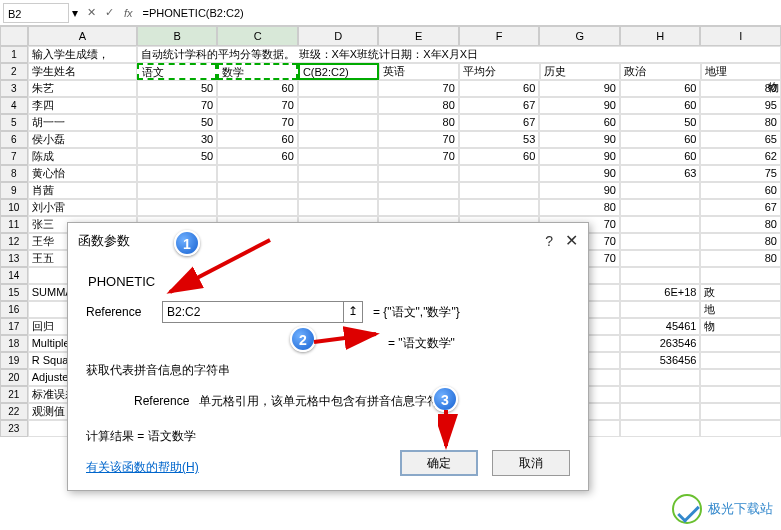 The height and width of the screenshot is (530, 781). Describe the element at coordinates (580, 72) in the screenshot. I see `cell: 历史` at that location.